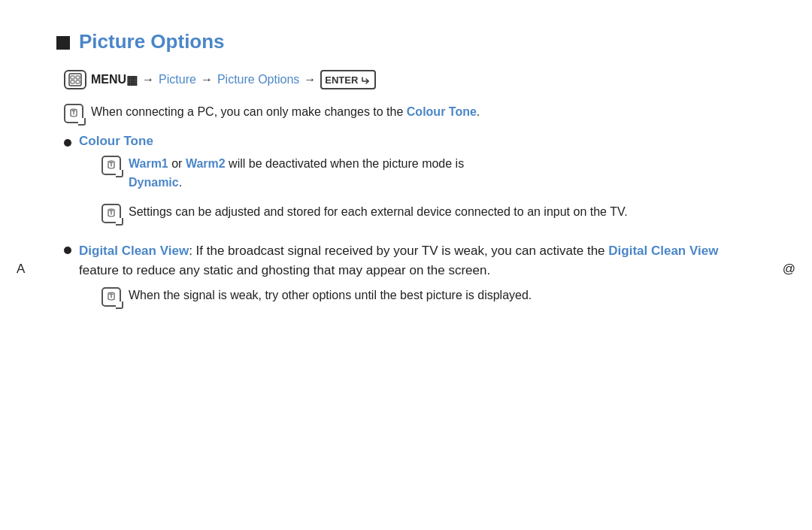 The image size is (812, 530). Describe the element at coordinates (410, 113) in the screenshot. I see `note-line-pc: When connecting a PC, you can only make …` at that location.